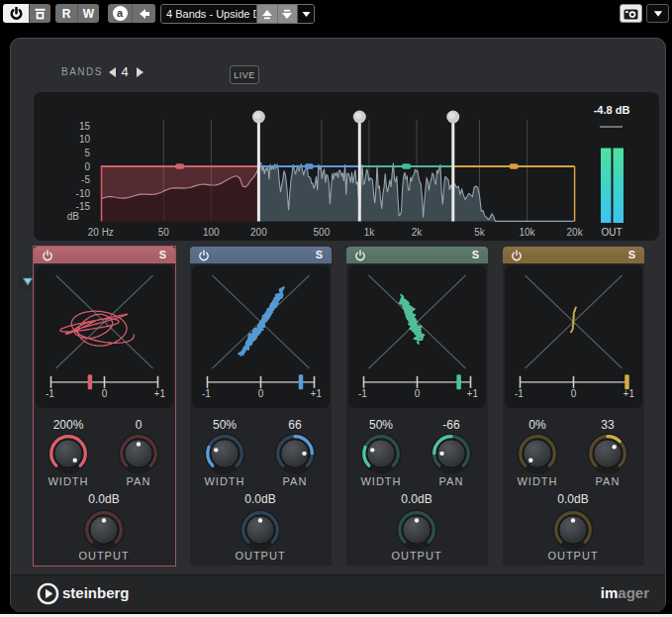  I want to click on bands-label: BANDS, so click(82, 71).